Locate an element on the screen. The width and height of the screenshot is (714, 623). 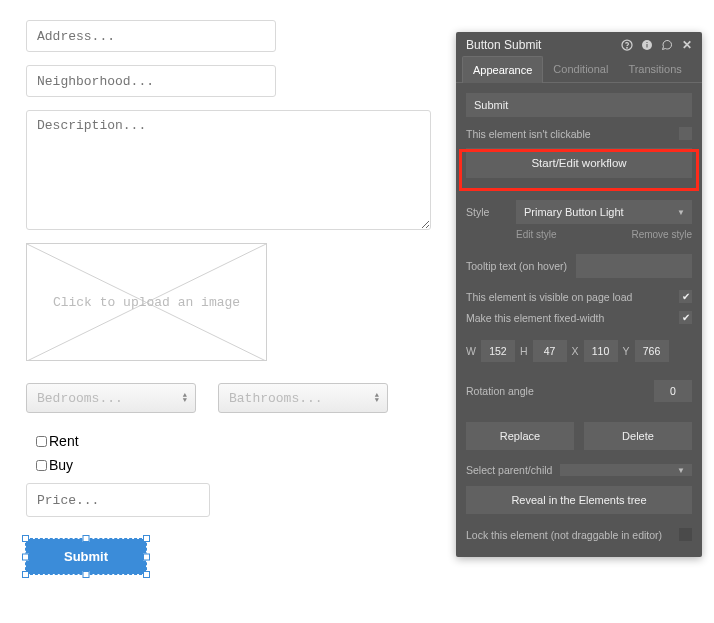
bathrooms-select: Bathrooms... ▲▼ is located at coordinates (303, 398).